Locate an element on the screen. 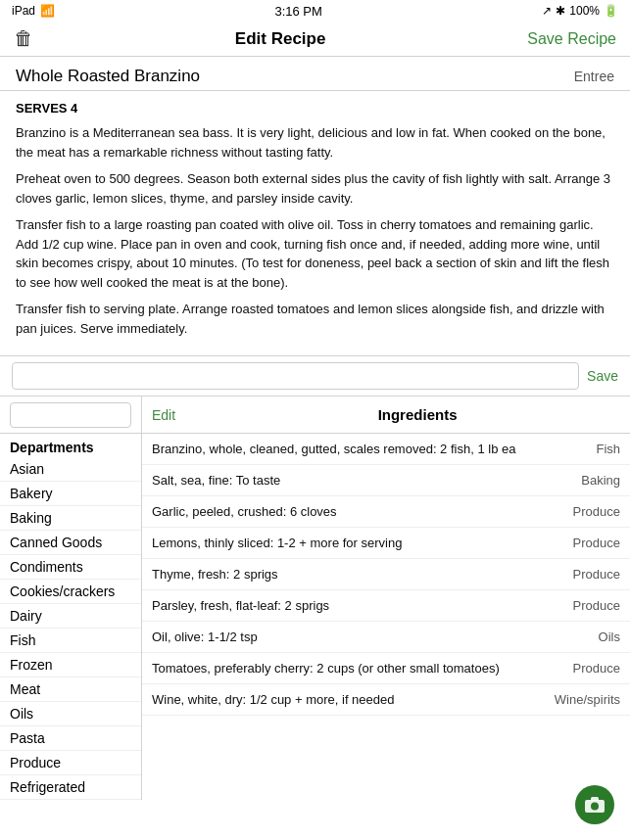 The image size is (630, 840). ingredients-header: Edit Ingredients is located at coordinates (386, 415).